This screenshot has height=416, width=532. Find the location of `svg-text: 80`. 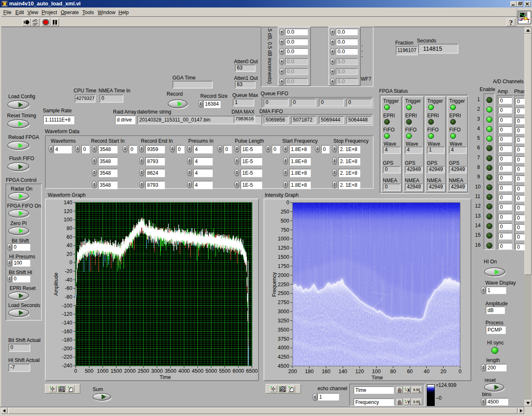

svg-text: 80 is located at coordinates (393, 371).